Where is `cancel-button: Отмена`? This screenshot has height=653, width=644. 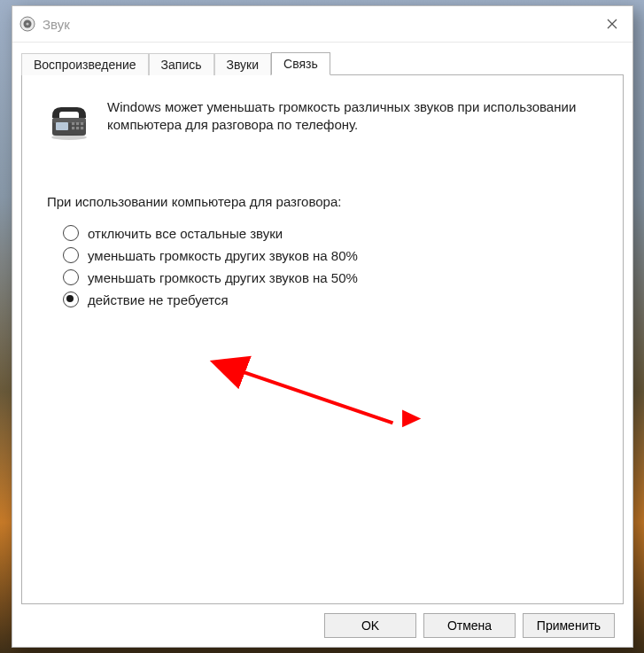
cancel-button: Отмена is located at coordinates (469, 626).